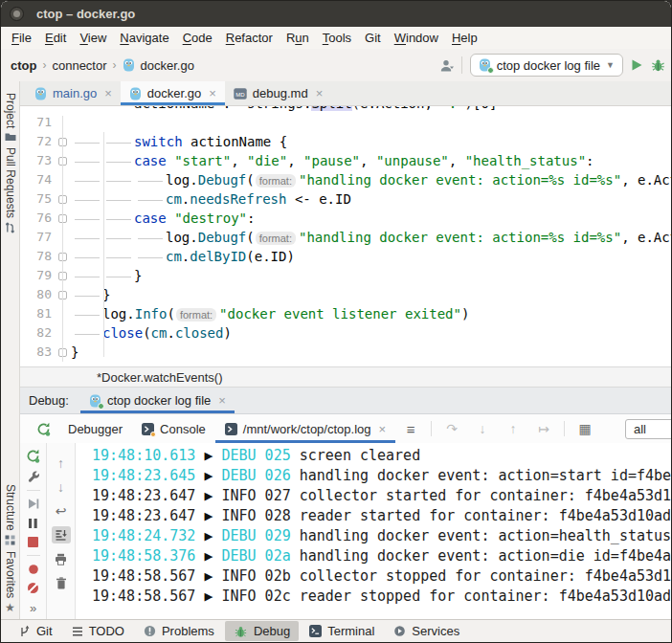 This screenshot has height=643, width=672. I want to click on settings-icon, so click(34, 477).